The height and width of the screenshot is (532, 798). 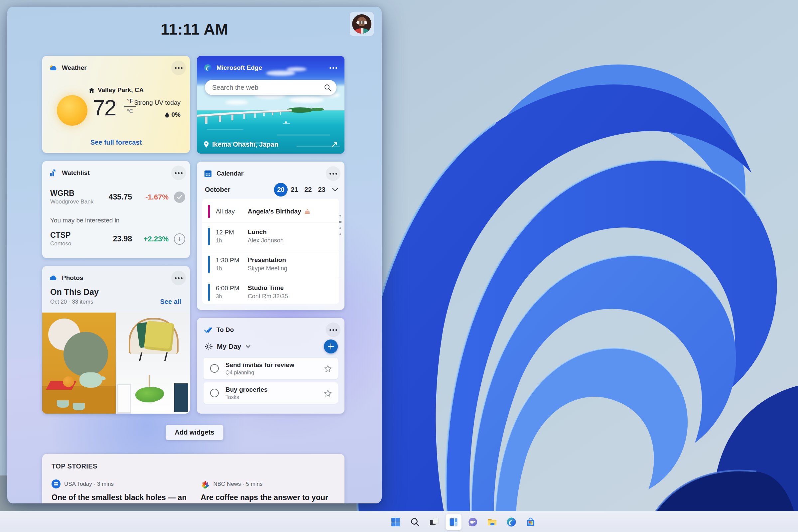 I want to click on event-title: Lunch, so click(x=257, y=232).